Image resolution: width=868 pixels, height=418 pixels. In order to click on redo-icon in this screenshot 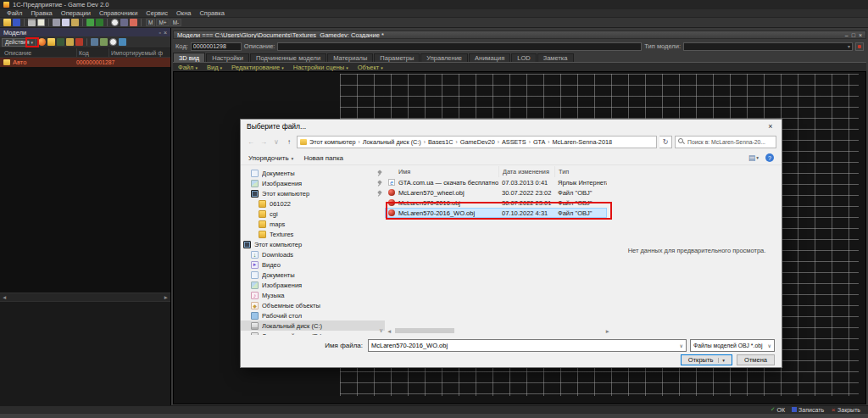, I will do `click(100, 22)`.